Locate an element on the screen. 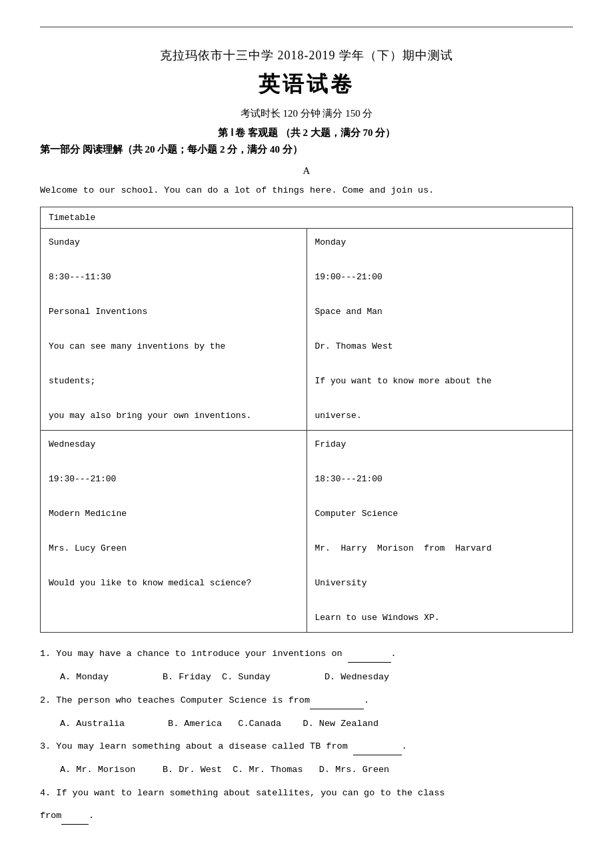  question-2: 2. The person who teaches Computer Scien… is located at coordinates (306, 701).